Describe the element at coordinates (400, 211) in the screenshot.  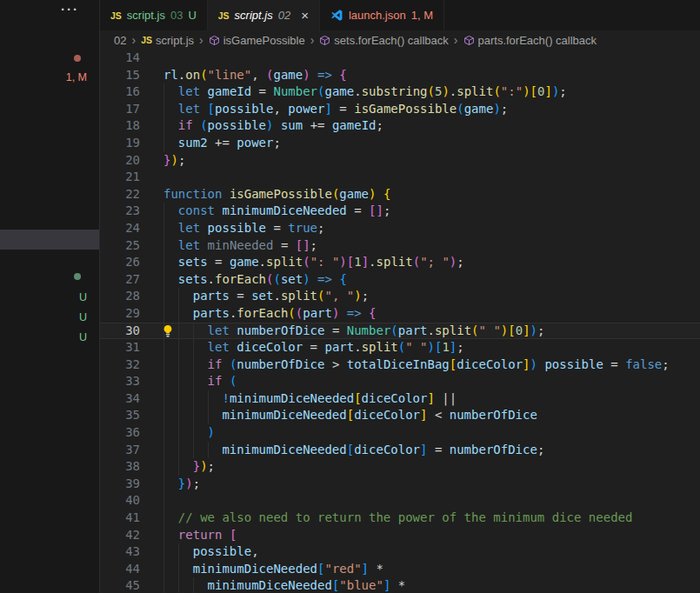
I see `code-line: 23 const minimumDiceNeeded = [];` at that location.